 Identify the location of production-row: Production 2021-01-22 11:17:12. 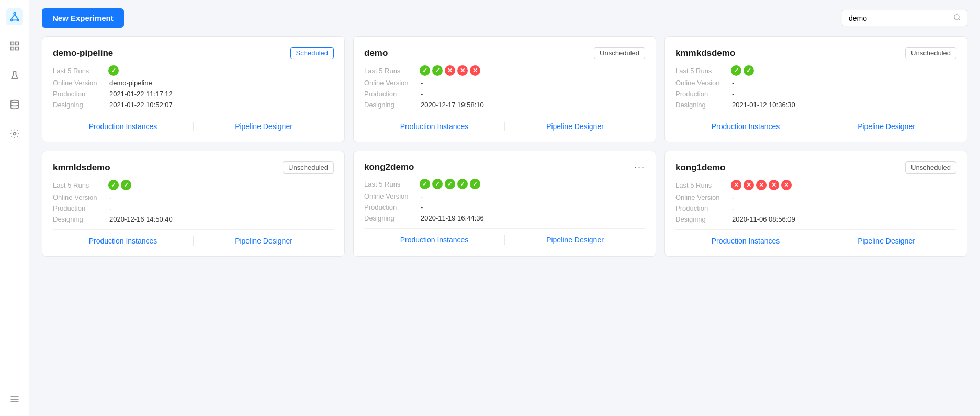
(194, 94).